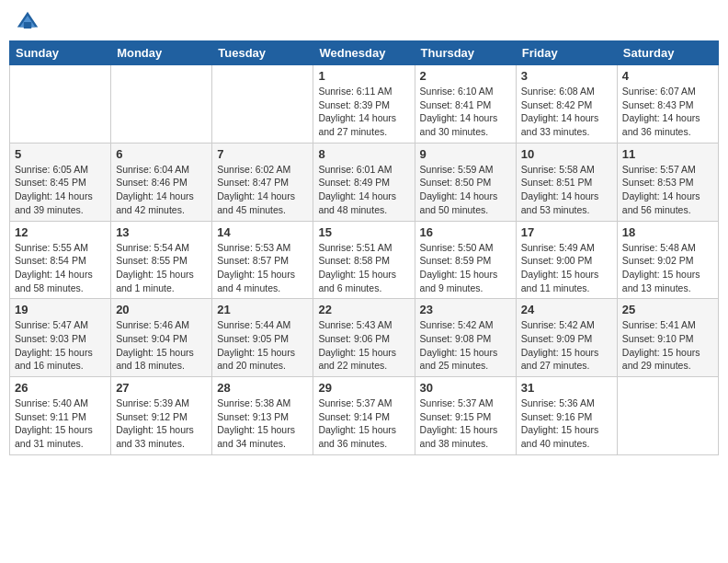 The width and height of the screenshot is (728, 563). What do you see at coordinates (61, 416) in the screenshot?
I see `day-cell: 26Sunrise: 5:40 AM Sunset: 9:11 PM Dayli…` at bounding box center [61, 416].